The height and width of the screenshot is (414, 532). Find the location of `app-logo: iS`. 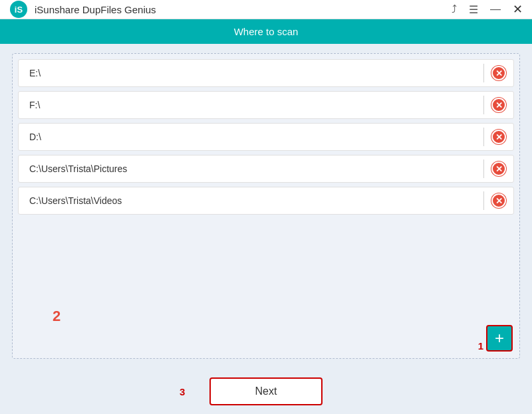

app-logo: iS is located at coordinates (19, 9).